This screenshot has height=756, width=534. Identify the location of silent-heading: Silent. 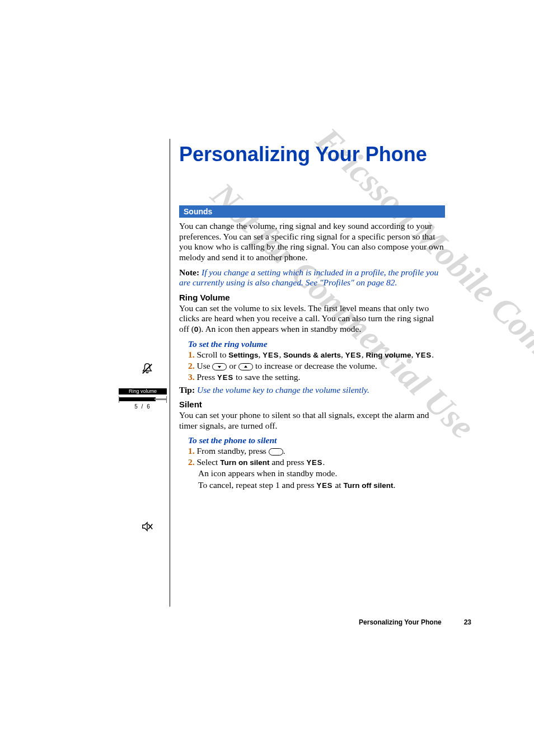
(325, 404).